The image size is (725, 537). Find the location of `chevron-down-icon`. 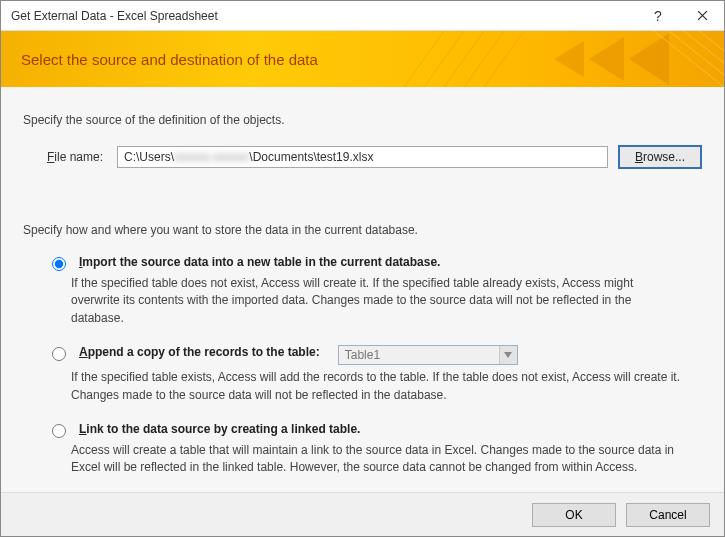

chevron-down-icon is located at coordinates (508, 355).